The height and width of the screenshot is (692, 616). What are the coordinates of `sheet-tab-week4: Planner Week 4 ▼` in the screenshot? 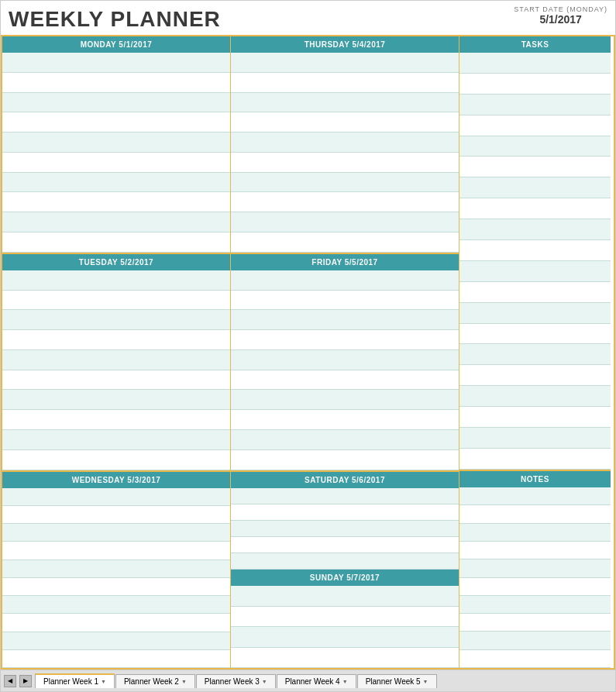 It's located at (316, 681).